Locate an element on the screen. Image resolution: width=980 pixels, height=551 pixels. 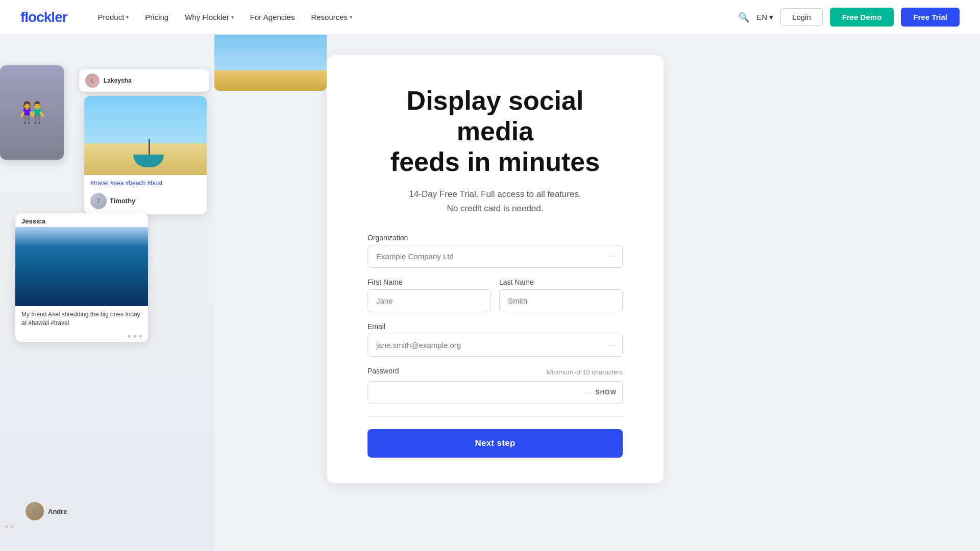
why-flockler-chevron-icon: ▾ is located at coordinates (233, 17).